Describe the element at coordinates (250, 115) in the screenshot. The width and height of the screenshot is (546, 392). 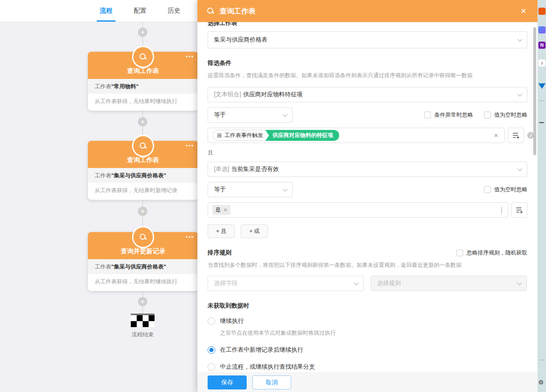
I see `condition1-operator-select: 等于` at that location.